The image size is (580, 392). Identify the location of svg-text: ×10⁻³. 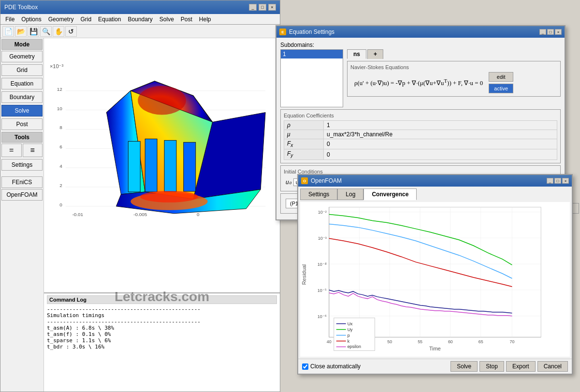
(57, 66).